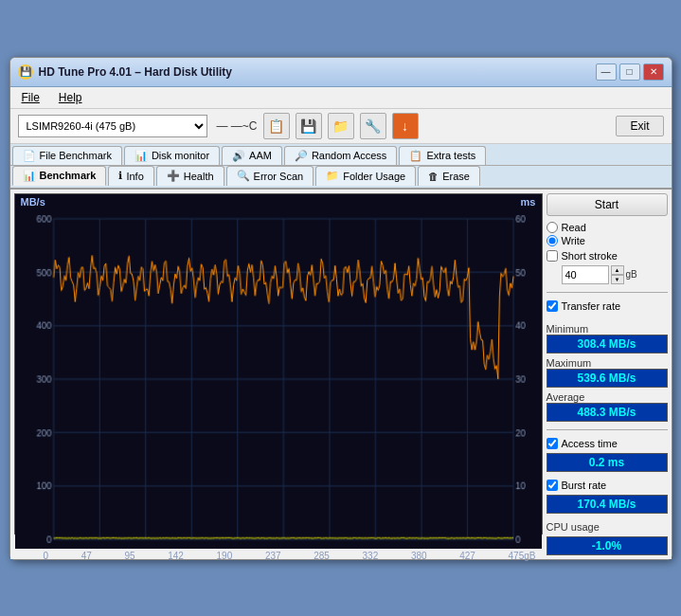  Describe the element at coordinates (585, 275) in the screenshot. I see `stroke-value-input` at that location.